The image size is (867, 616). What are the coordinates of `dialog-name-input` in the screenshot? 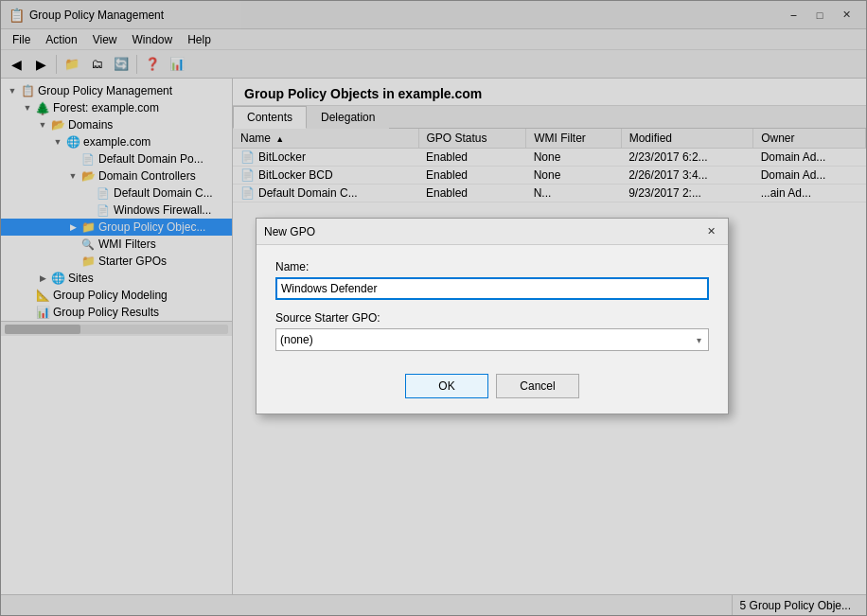 It's located at (492, 289).